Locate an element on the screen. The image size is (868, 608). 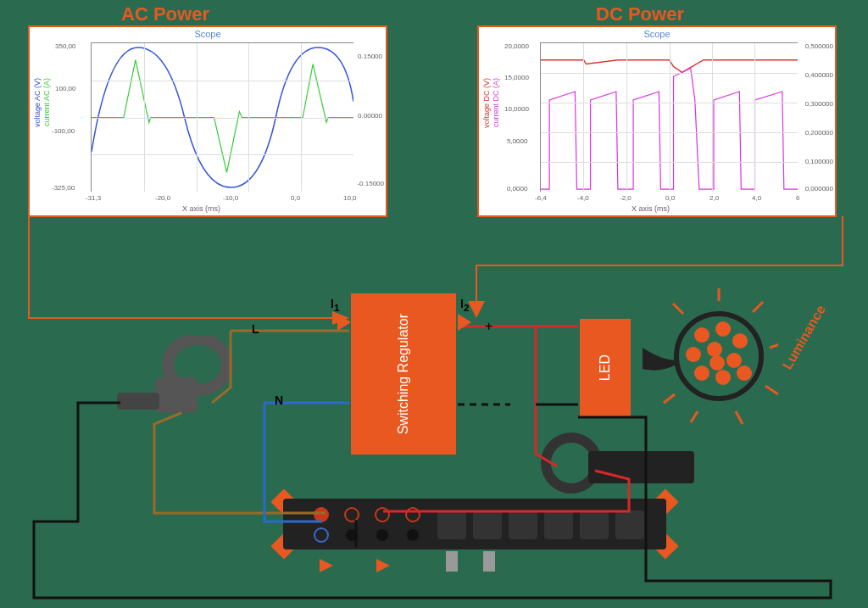
l-label: L is located at coordinates (256, 329).